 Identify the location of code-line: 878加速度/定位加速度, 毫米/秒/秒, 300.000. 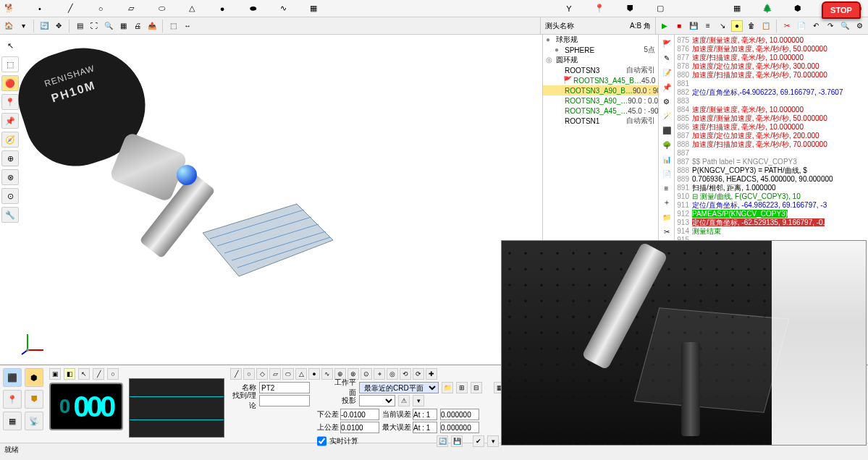
(772, 67).